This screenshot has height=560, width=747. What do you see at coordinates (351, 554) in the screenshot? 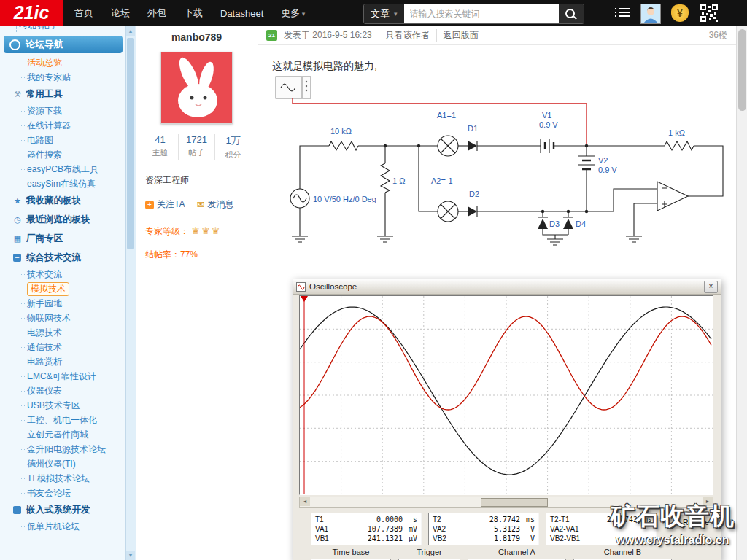
I see `timebase-panel: Time base` at bounding box center [351, 554].